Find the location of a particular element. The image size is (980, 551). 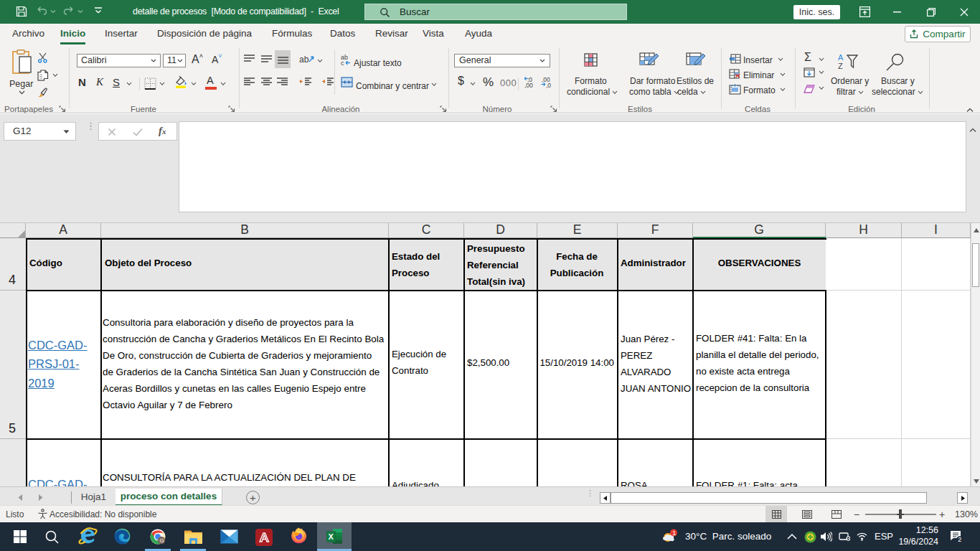

svg-text: ,0 is located at coordinates (548, 85).